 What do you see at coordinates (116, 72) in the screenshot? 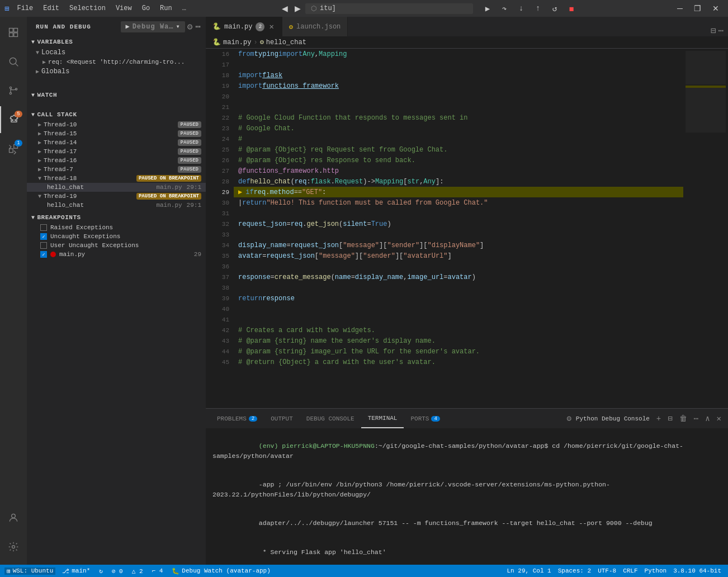
I see `globals-tree-item: ▶ Globals` at bounding box center [116, 72].